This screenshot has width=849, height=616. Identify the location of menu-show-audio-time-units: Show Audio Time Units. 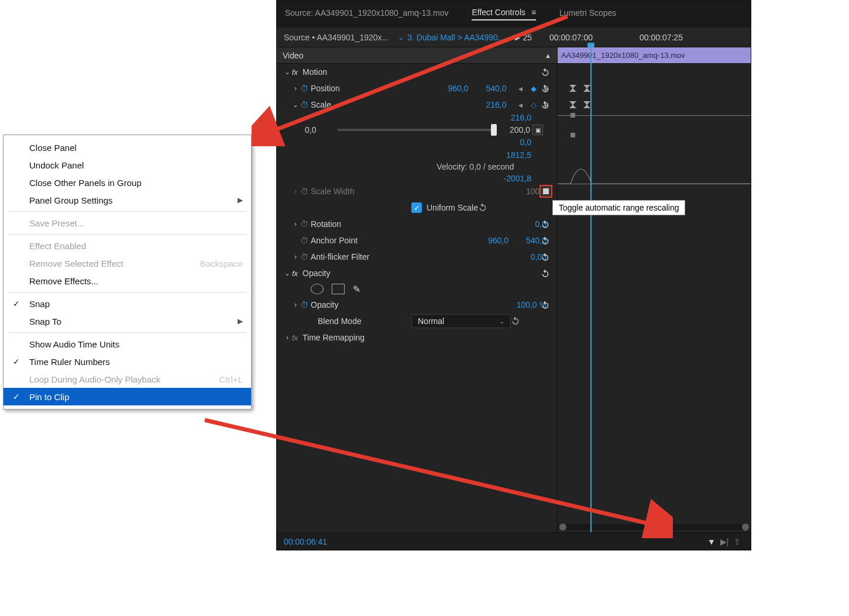
(128, 344).